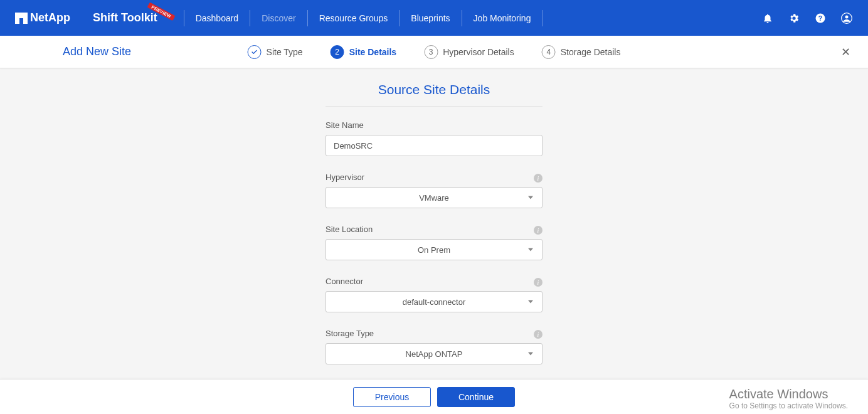 The width and height of the screenshot is (868, 414). Describe the element at coordinates (364, 52) in the screenshot. I see `step-site-details: 2 Site Details` at that location.